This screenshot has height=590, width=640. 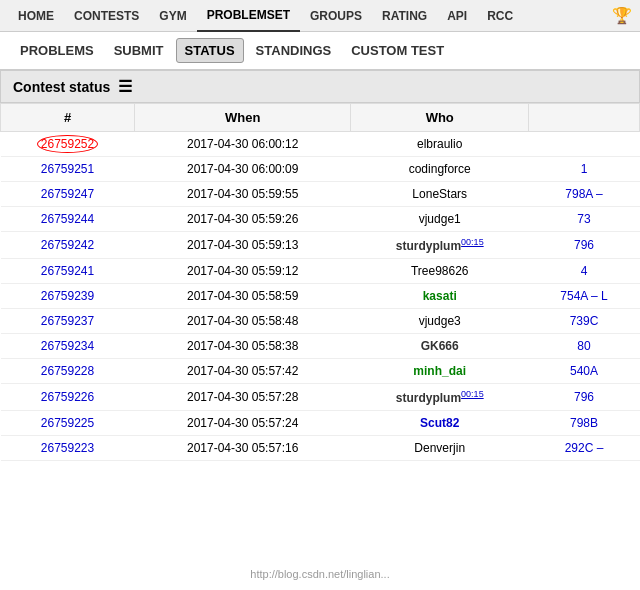 What do you see at coordinates (320, 118) in the screenshot?
I see `table-header-row: # When Who` at bounding box center [320, 118].